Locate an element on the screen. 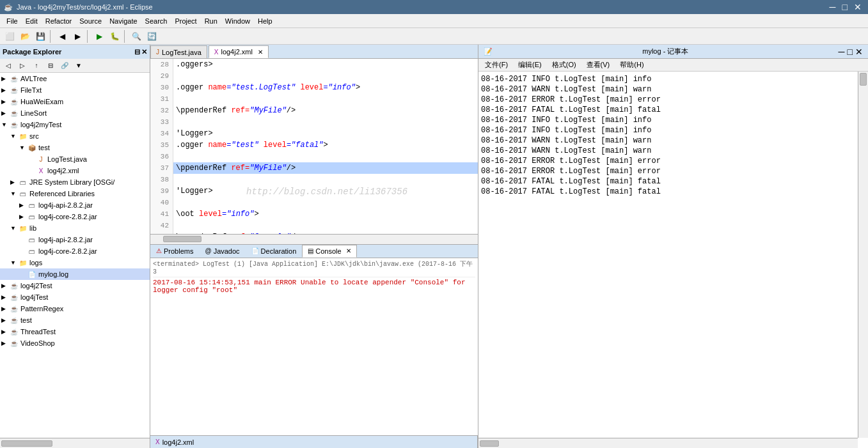 The height and width of the screenshot is (448, 868). tree-item: ▶☕LineSort is located at coordinates (75, 113).